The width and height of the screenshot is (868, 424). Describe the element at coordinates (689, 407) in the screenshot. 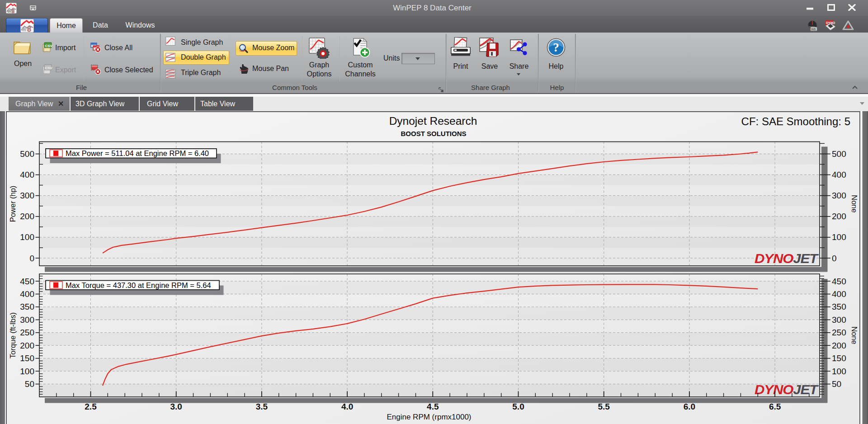

I see `svg-text: 6.0` at that location.